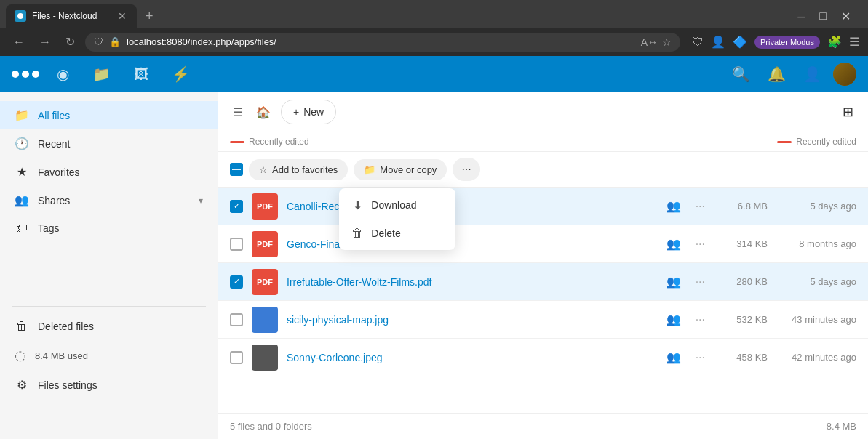 The image size is (868, 447). What do you see at coordinates (238, 112) in the screenshot?
I see `collapse-sidebar-button: ☰` at bounding box center [238, 112].